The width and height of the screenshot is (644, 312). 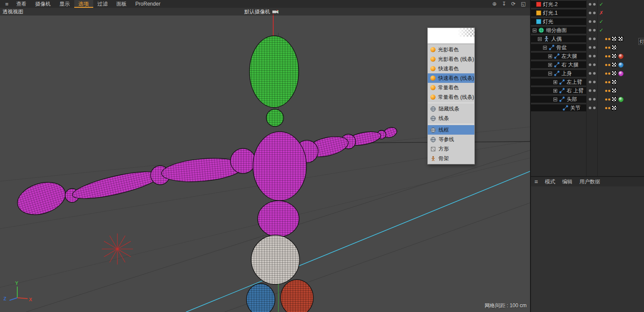 What do you see at coordinates (451, 139) in the screenshot?
I see `item-isoparms: 等参线` at bounding box center [451, 139].